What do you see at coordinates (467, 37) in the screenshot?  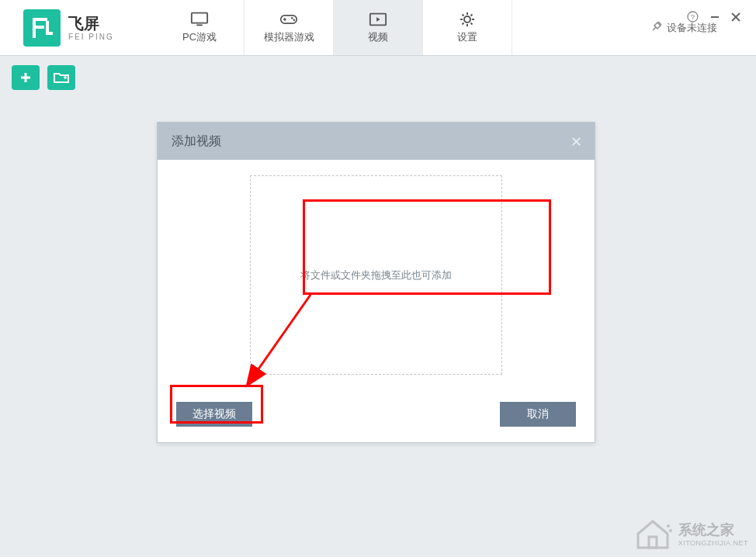 I see `tab-label: 设置` at bounding box center [467, 37].